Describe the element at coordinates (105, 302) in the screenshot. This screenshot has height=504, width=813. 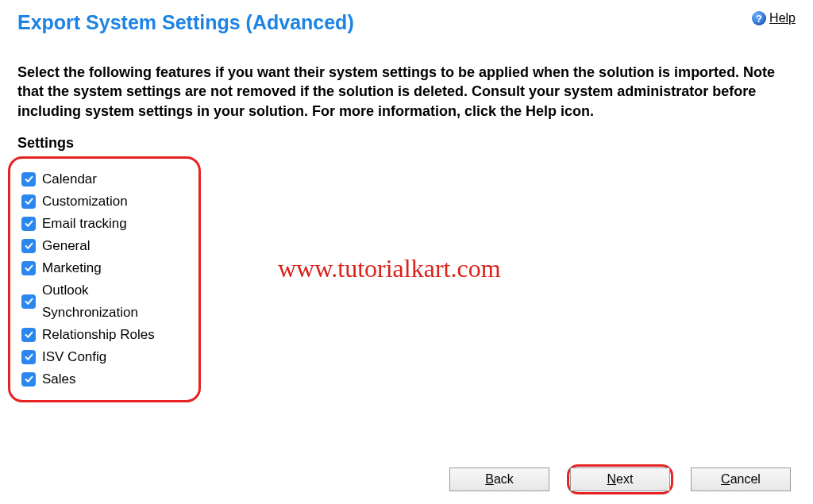
I see `settings-item: Outlook Synchronization` at that location.